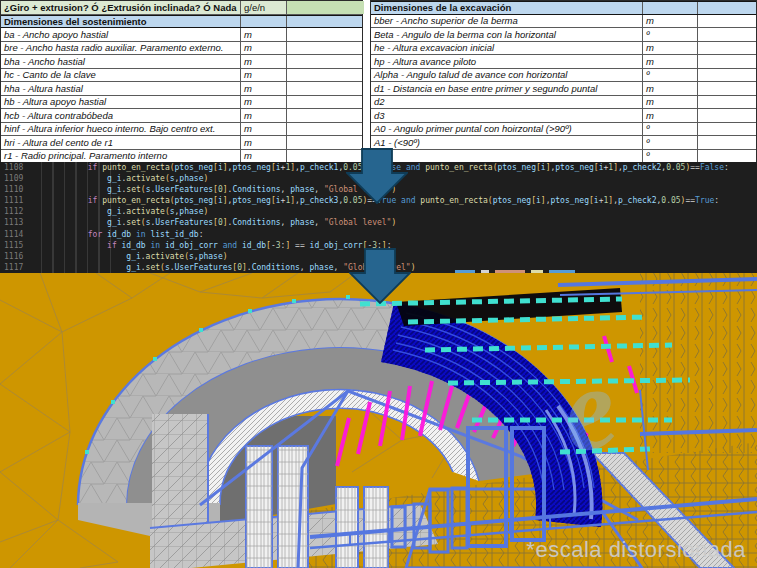 The image size is (757, 568). What do you see at coordinates (182, 35) in the screenshot?
I see `table-row: ba - Ancho apoyo hastialm` at bounding box center [182, 35].